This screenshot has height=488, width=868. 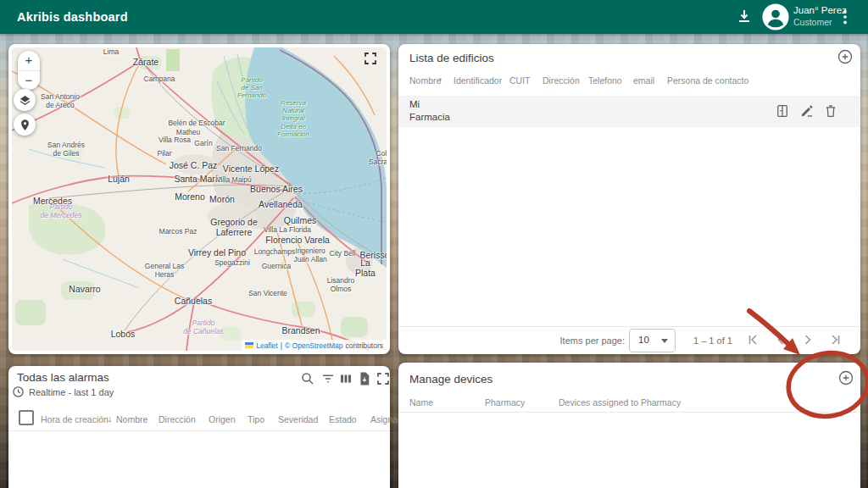 I want to click on map-label: Partido de San Fernando, so click(x=252, y=88).